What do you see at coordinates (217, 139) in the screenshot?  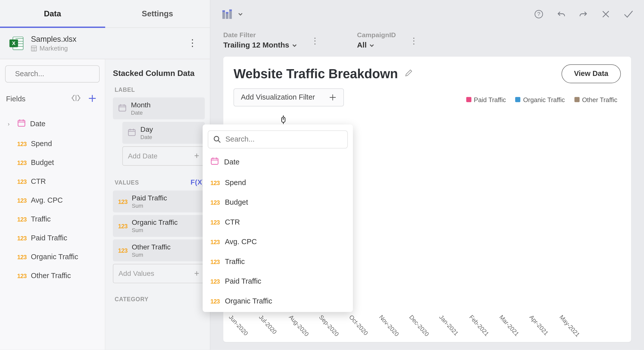 I see `search-icon` at bounding box center [217, 139].